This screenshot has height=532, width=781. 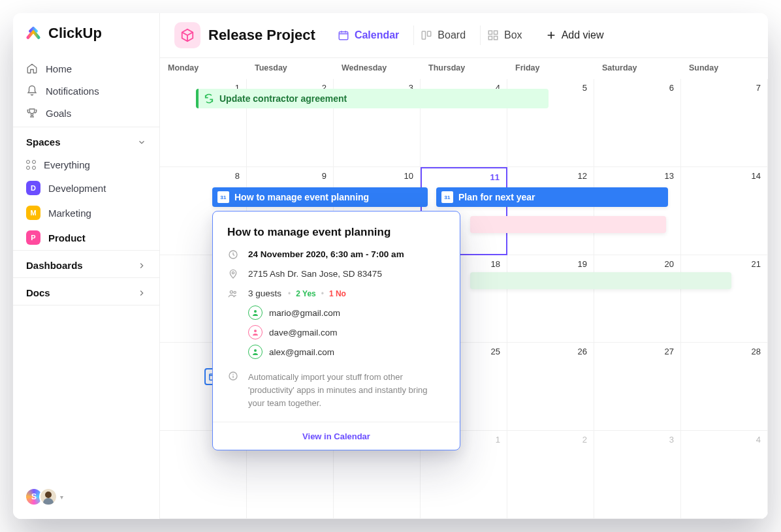 I want to click on day-header: Thursday, so click(x=464, y=69).